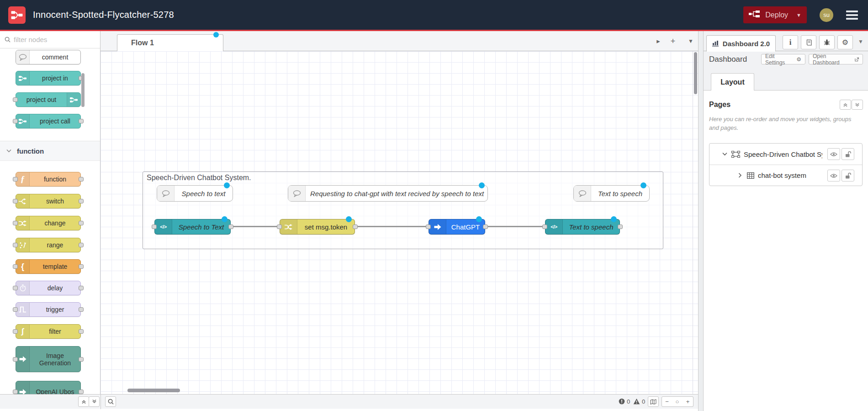  Describe the element at coordinates (786, 154) in the screenshot. I see `page-row-speech-driven-chatbot-system: Speech-Driven Chatbot System` at that location.